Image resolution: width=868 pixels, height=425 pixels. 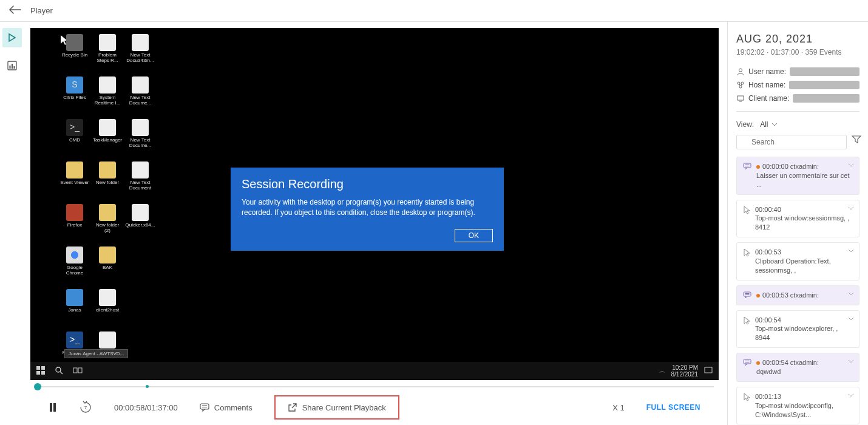 I want to click on scrub-bar, so click(x=375, y=387).